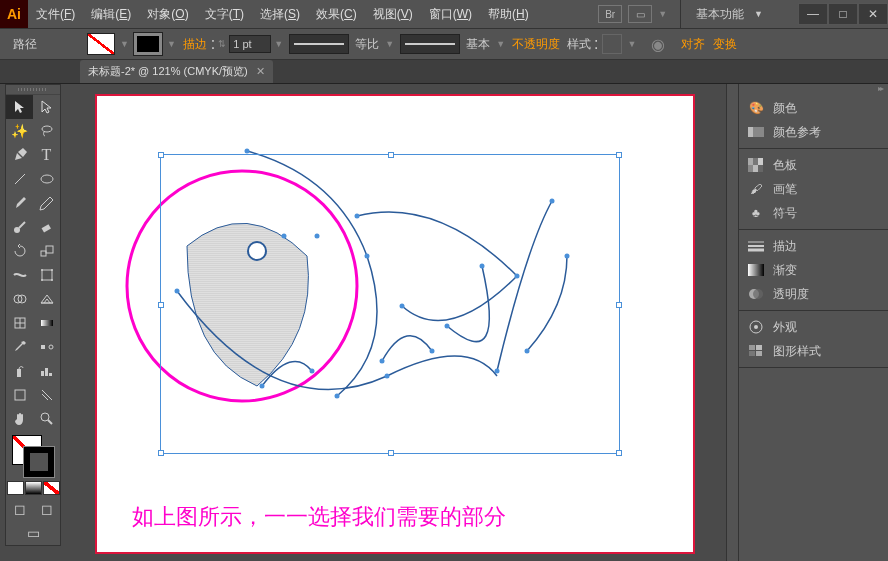  Describe the element at coordinates (610, 14) in the screenshot. I see `bridge-icon: Br` at that location.